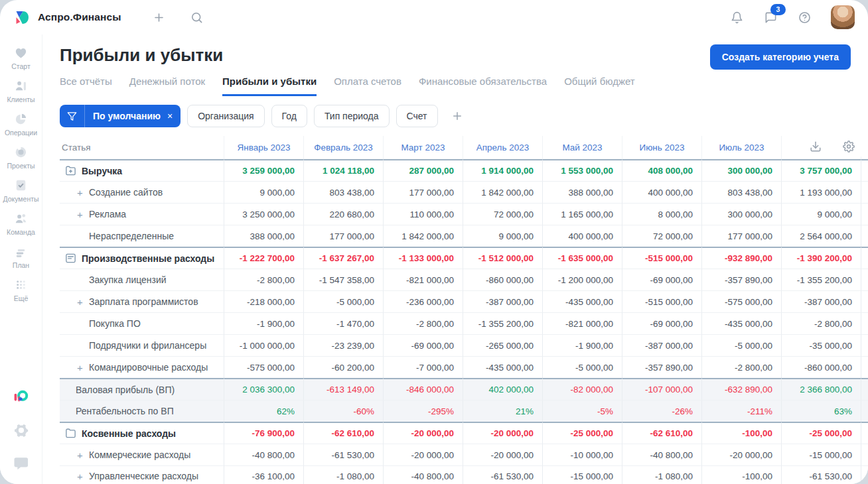  I want to click on tab: Прибыли и убытки, so click(269, 86).